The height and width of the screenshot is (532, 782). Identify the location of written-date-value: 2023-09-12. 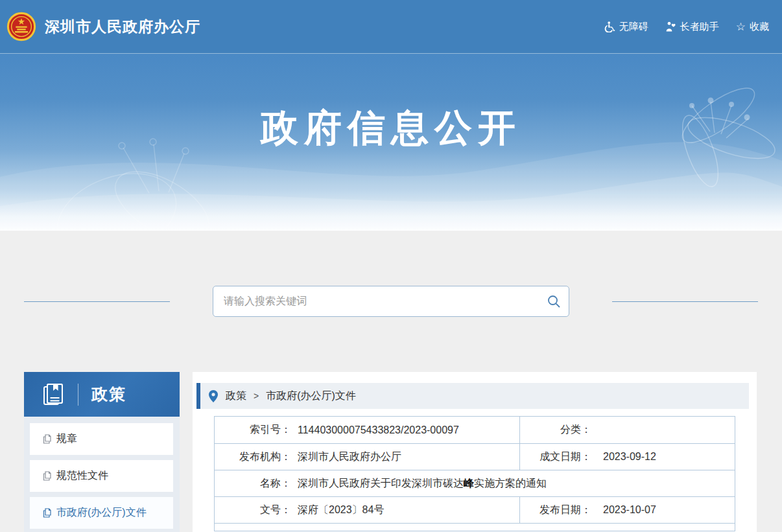
(630, 457).